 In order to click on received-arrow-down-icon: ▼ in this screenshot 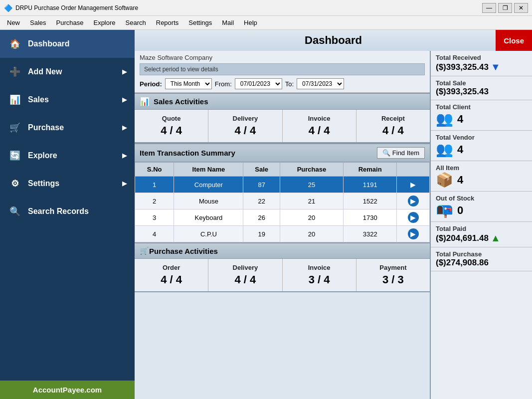, I will do `click(496, 67)`.